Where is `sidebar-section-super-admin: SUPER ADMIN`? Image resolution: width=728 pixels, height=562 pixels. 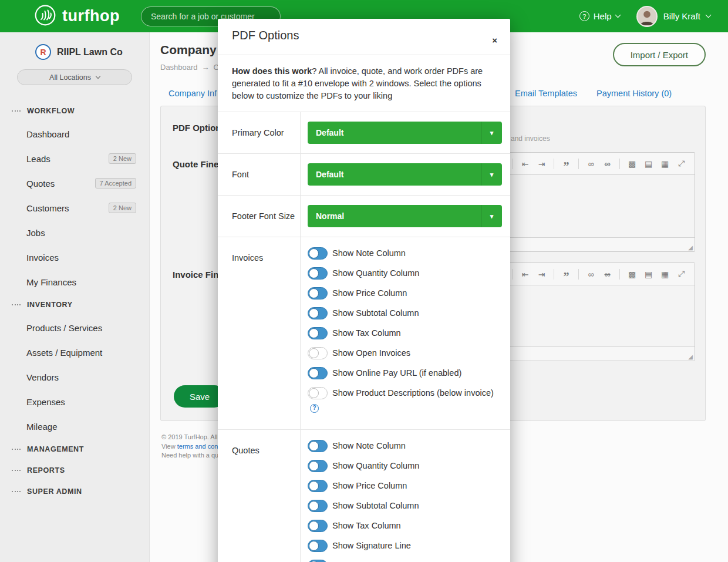
sidebar-section-super-admin: SUPER ADMIN is located at coordinates (75, 492).